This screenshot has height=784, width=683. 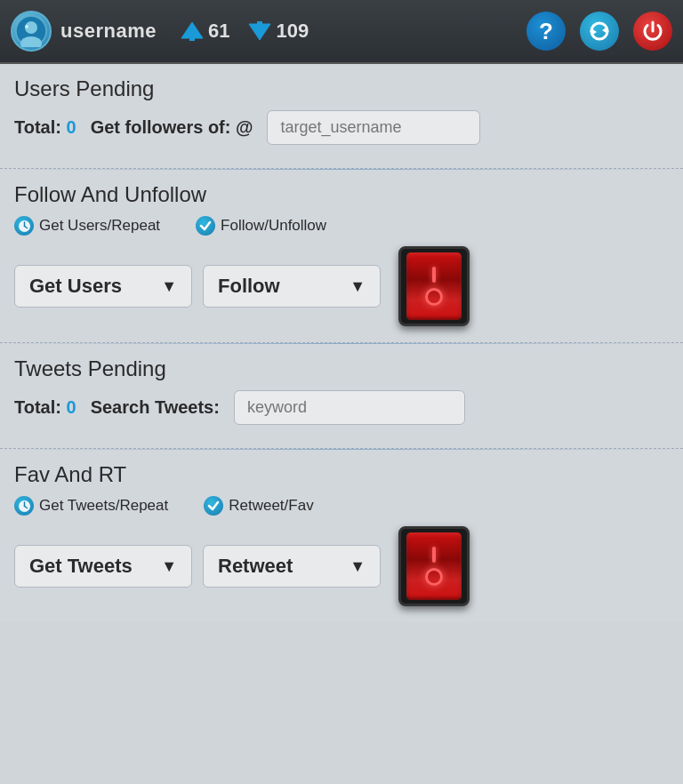 I want to click on followers-of-label: Get followers of: @, so click(x=173, y=128).